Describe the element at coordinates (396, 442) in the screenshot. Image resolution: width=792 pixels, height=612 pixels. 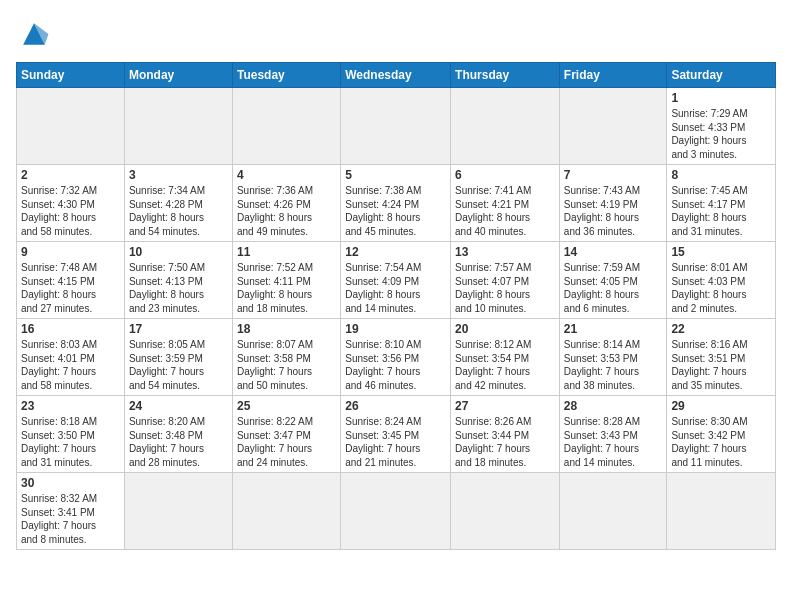
I see `day-info: Sunrise: 8:24 AMSunset: 3:45 PMDaylight:…` at that location.